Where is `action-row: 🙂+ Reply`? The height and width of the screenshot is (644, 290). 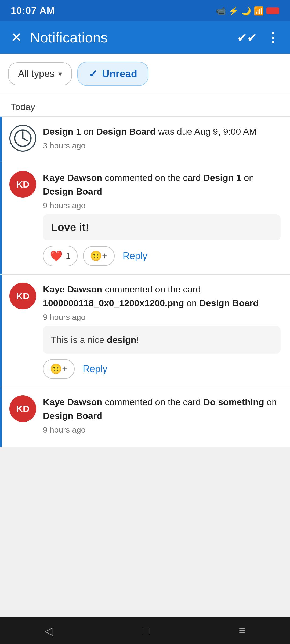 action-row: 🙂+ Reply is located at coordinates (162, 369).